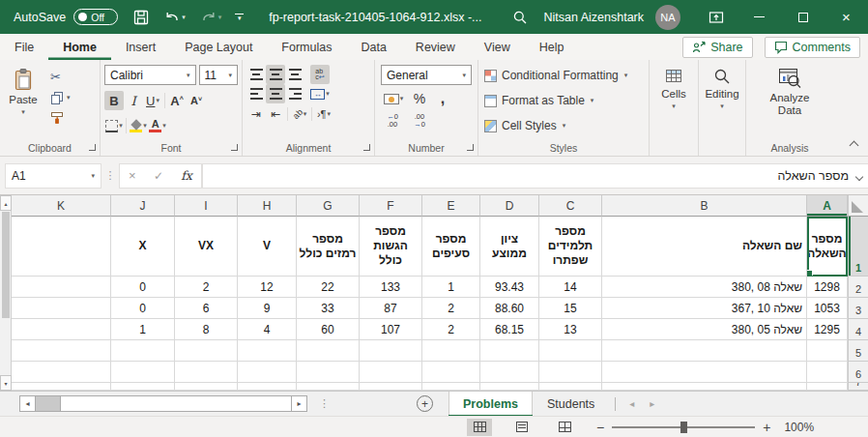 This screenshot has height=437, width=868. I want to click on cell-I1: VX, so click(207, 247).